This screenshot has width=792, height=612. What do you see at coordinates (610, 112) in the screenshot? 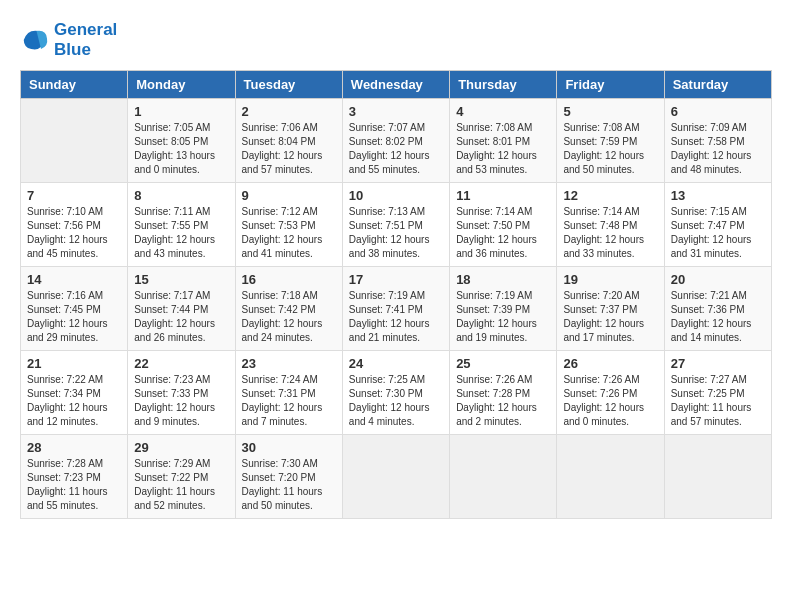
I see `day-number: 5` at bounding box center [610, 112].